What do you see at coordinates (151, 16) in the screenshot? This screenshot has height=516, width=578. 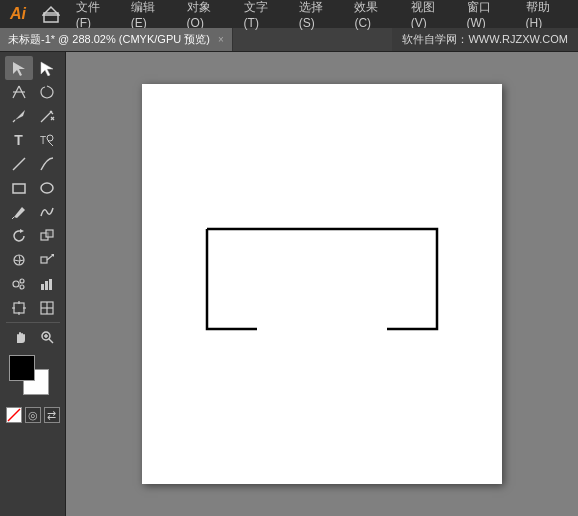 I see `menu-item-e: 编辑(E)` at bounding box center [151, 16].